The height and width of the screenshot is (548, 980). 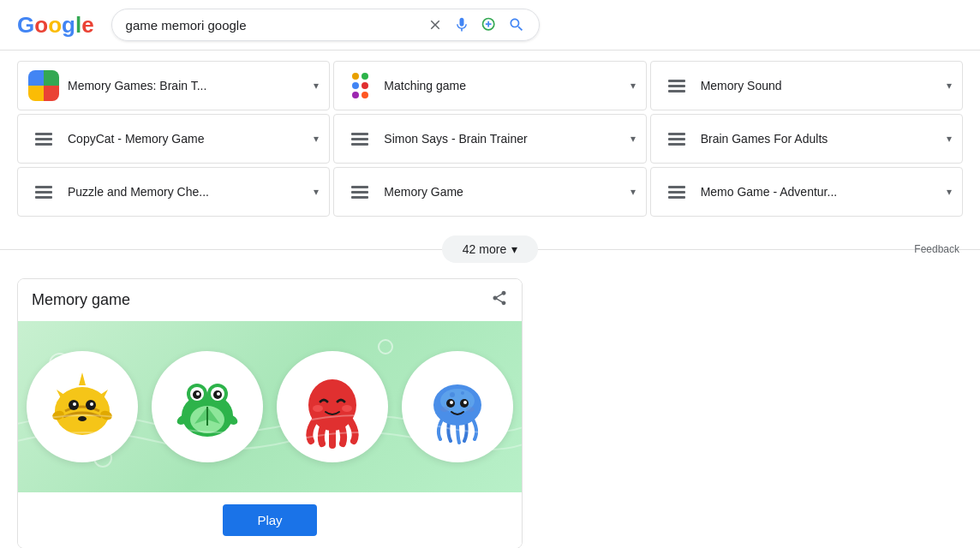 I want to click on app-row-memory-game: Memory Game ▾, so click(x=490, y=192).